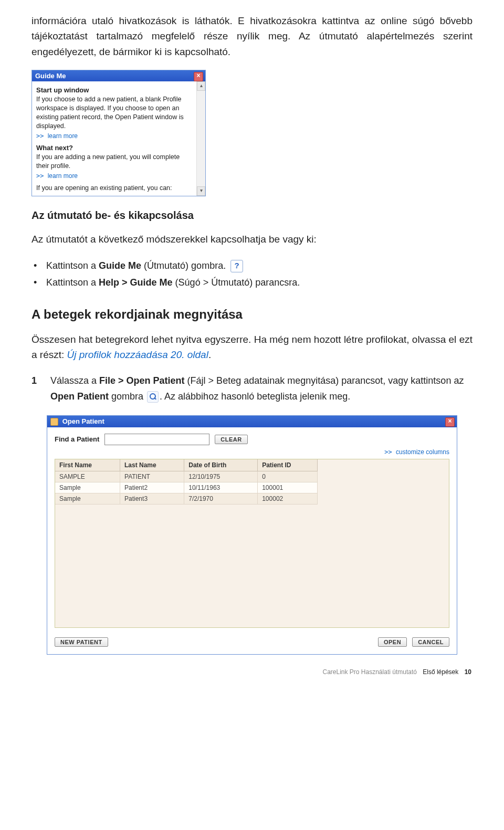  I want to click on col-last-name: Last Name, so click(152, 465).